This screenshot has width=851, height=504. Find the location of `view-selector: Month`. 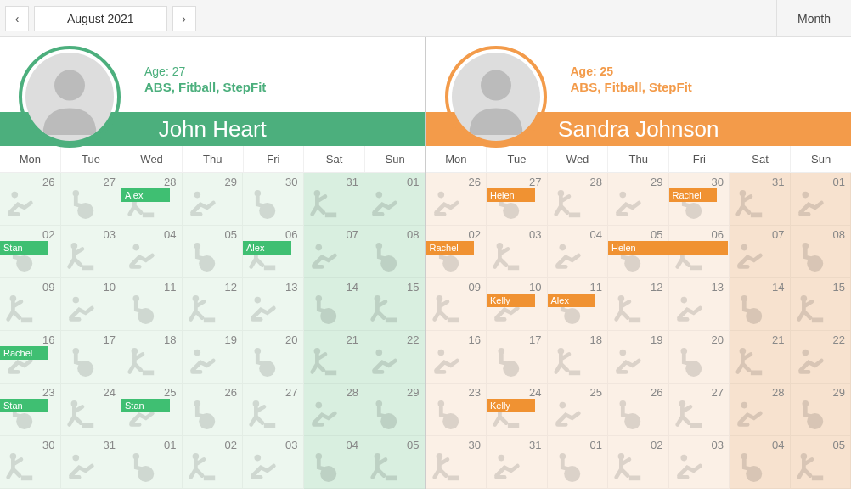

view-selector: Month is located at coordinates (809, 19).